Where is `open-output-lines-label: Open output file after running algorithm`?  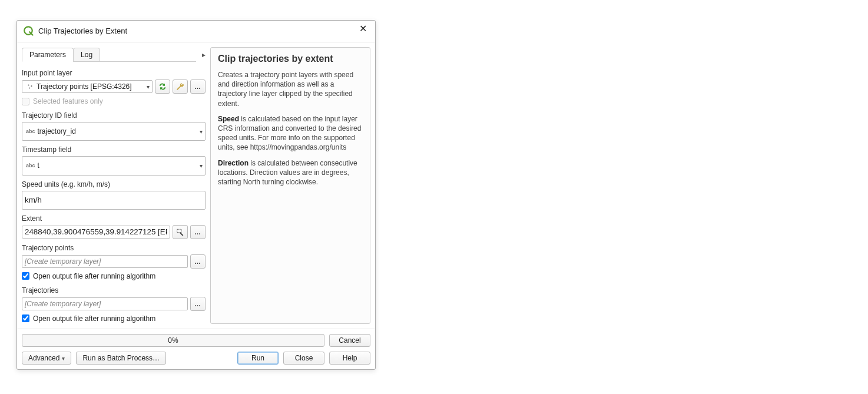
open-output-lines-label: Open output file after running algorithm is located at coordinates (94, 319).